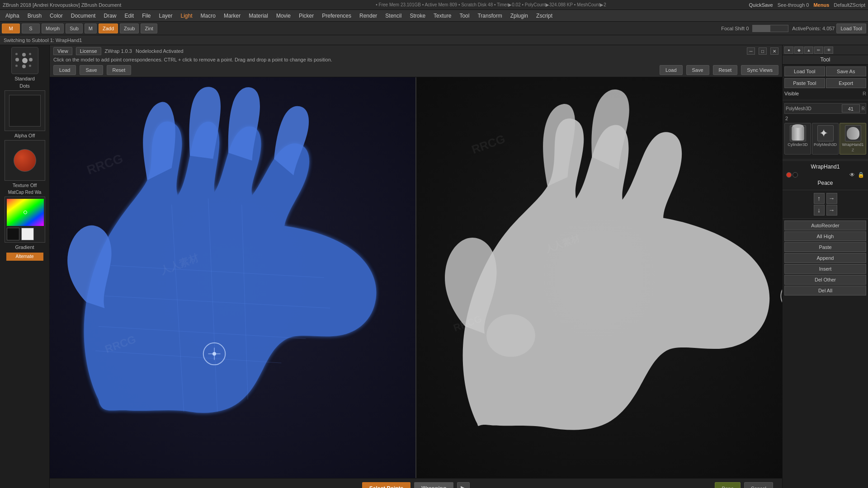  Describe the element at coordinates (307, 16) in the screenshot. I see `menu-picker: Picker` at that location.